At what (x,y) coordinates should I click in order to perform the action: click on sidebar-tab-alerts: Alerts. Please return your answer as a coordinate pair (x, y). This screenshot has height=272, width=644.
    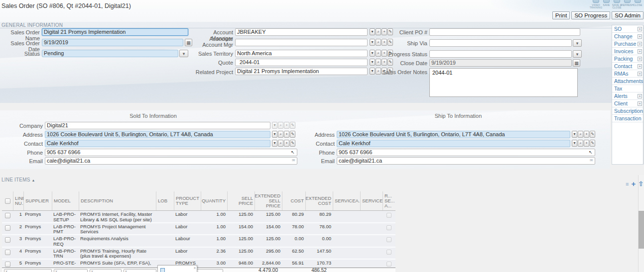
    Looking at the image, I should click on (628, 96).